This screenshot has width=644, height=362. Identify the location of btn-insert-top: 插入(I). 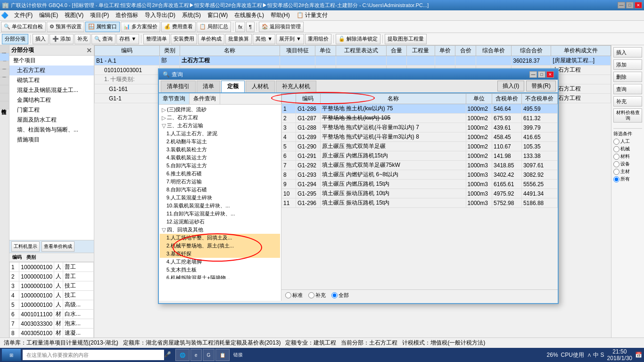
(511, 86).